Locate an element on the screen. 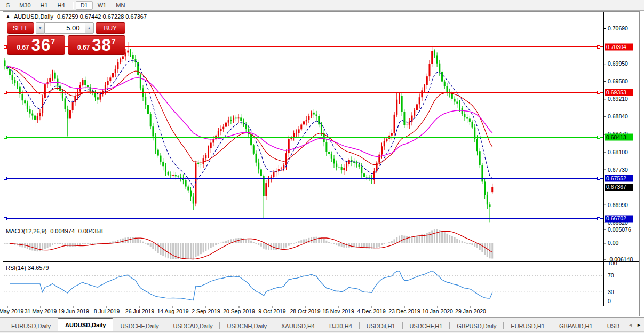 This screenshot has width=644, height=333. bid-price-big: 36 is located at coordinates (41, 45).